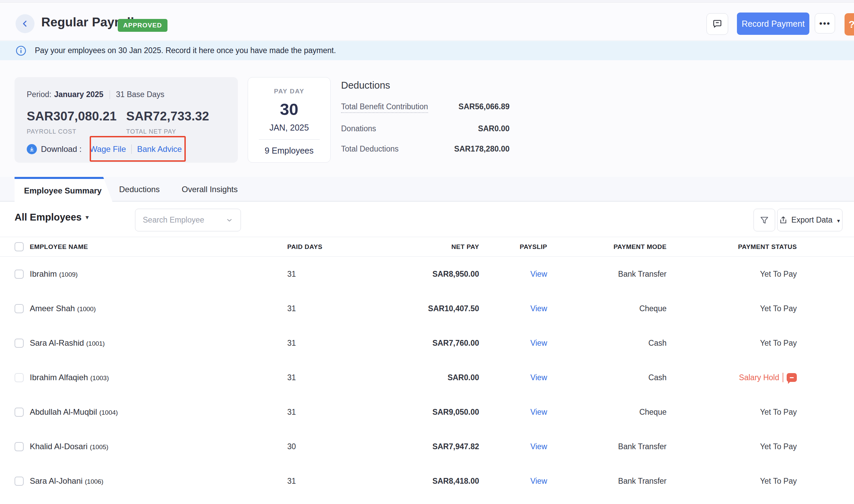 The height and width of the screenshot is (504, 854). I want to click on payday-month-year: JAN, 2025, so click(289, 128).